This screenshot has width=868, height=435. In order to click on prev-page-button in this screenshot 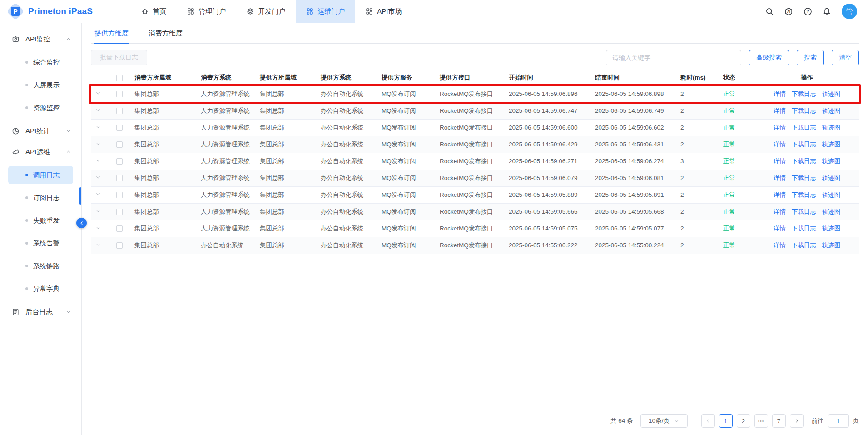, I will do `click(708, 421)`.